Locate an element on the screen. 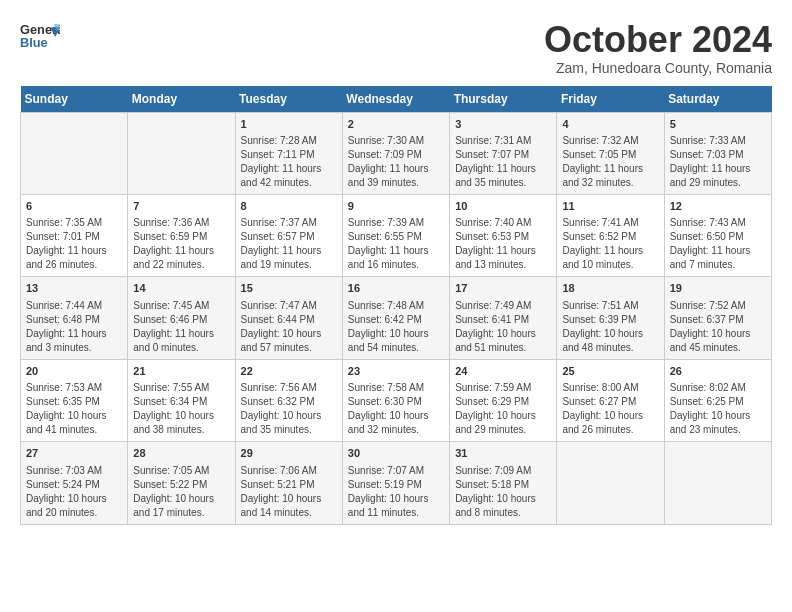 The image size is (792, 612). cell-w1-d4: 2Sunrise: 7:30 AM Sunset: 7:09 PM Daylig… is located at coordinates (396, 153).